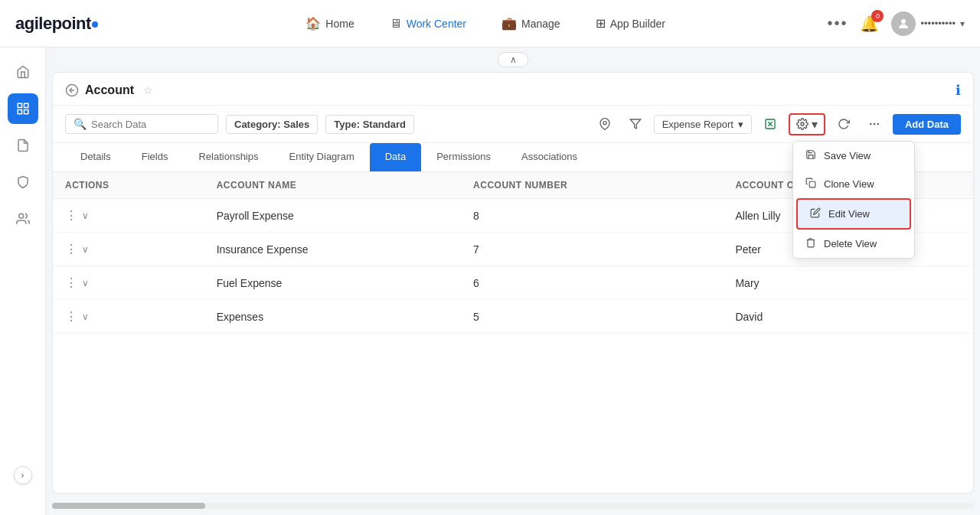 Image resolution: width=980 pixels, height=515 pixels. What do you see at coordinates (838, 23) in the screenshot?
I see `more-button: •••` at bounding box center [838, 23].